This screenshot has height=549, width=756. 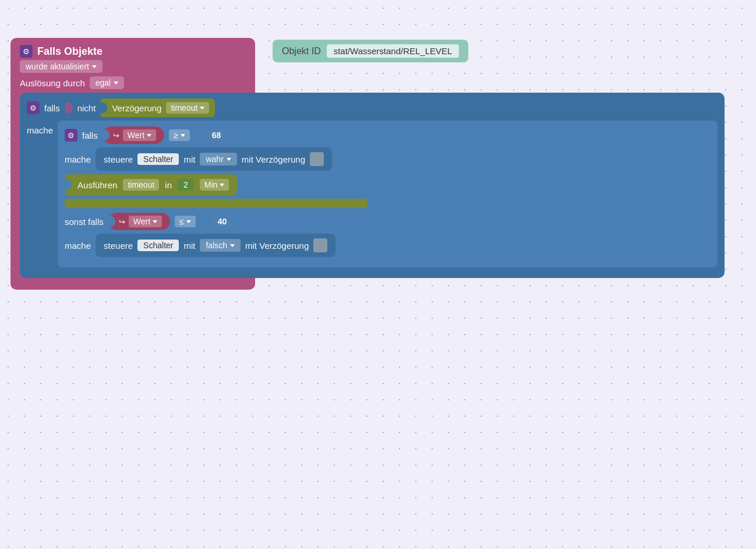 I want to click on ausfuehren-notch, so click(x=68, y=185).